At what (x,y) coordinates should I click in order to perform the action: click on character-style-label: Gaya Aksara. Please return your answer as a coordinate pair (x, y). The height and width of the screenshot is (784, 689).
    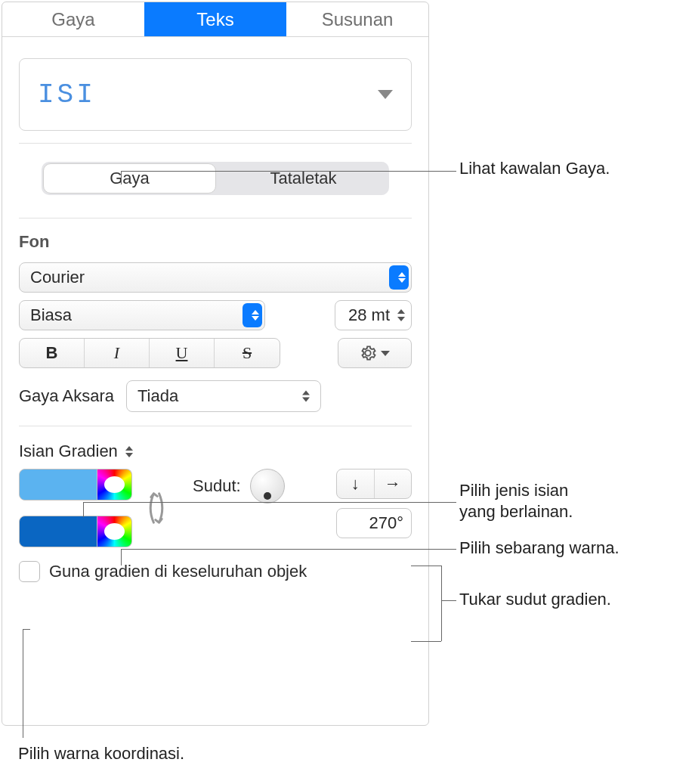
    Looking at the image, I should click on (66, 396).